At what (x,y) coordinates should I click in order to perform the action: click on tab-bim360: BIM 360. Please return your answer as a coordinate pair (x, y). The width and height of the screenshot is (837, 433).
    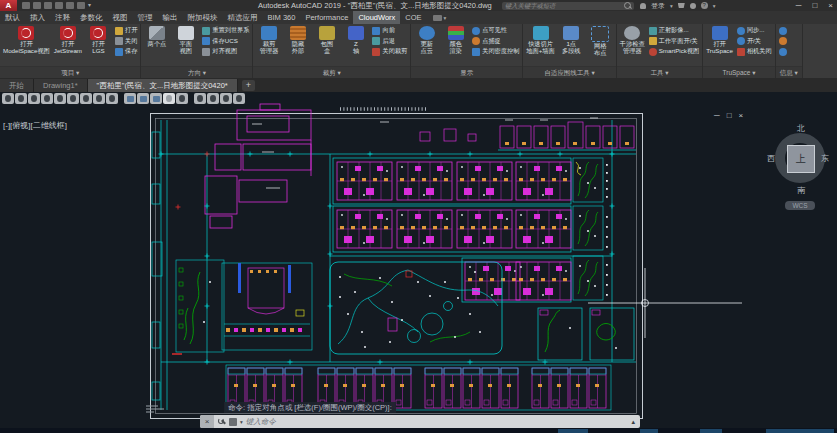
    Looking at the image, I should click on (282, 18).